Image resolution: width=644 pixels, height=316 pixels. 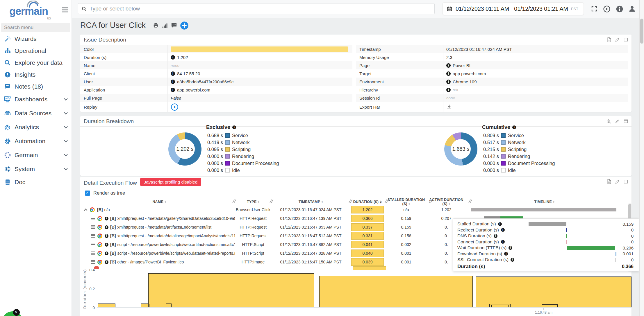 I want to click on sidebar-item-insights: Insights, so click(x=36, y=74).